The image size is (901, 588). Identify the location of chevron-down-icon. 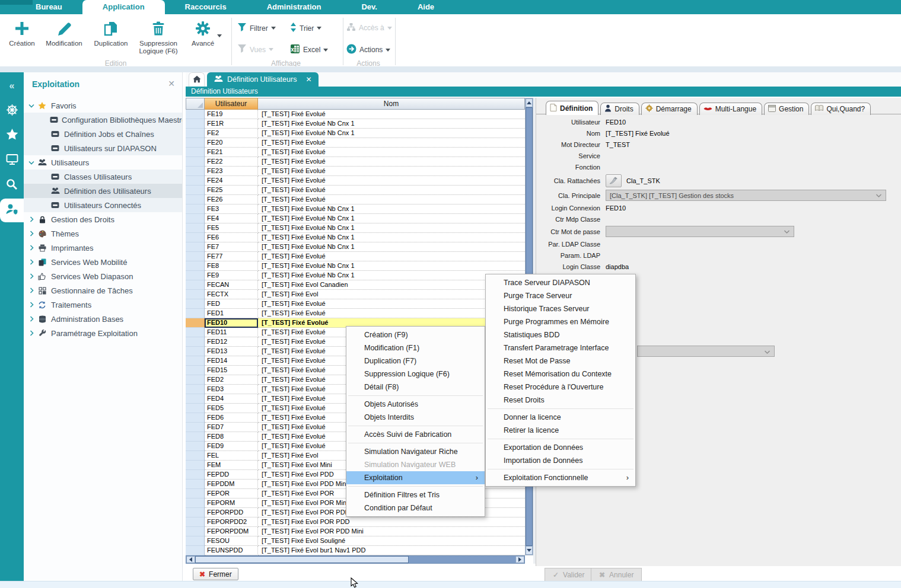
(31, 162).